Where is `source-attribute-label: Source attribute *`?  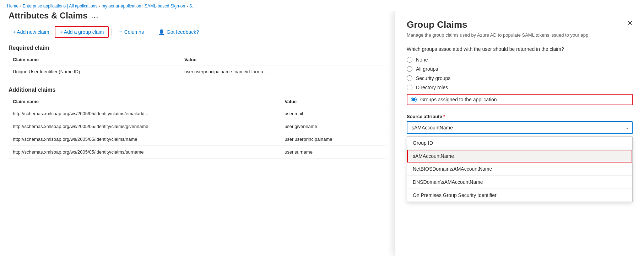
source-attribute-label: Source attribute * is located at coordinates (520, 117).